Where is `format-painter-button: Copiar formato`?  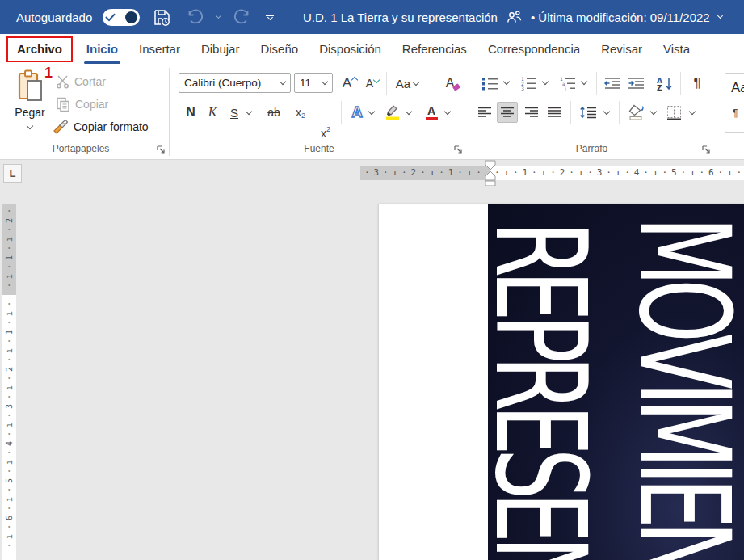 format-painter-button: Copiar formato is located at coordinates (100, 127).